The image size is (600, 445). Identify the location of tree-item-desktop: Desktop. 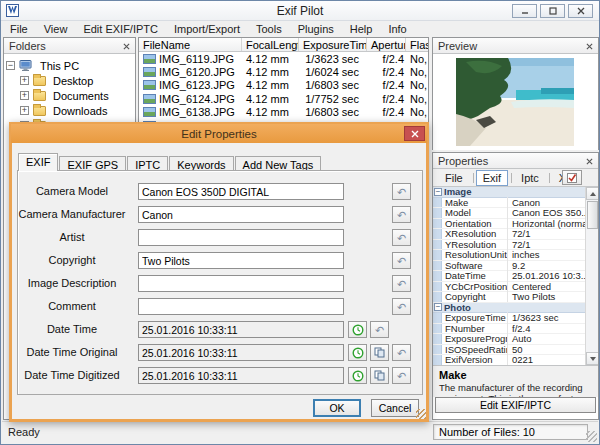
(70, 80).